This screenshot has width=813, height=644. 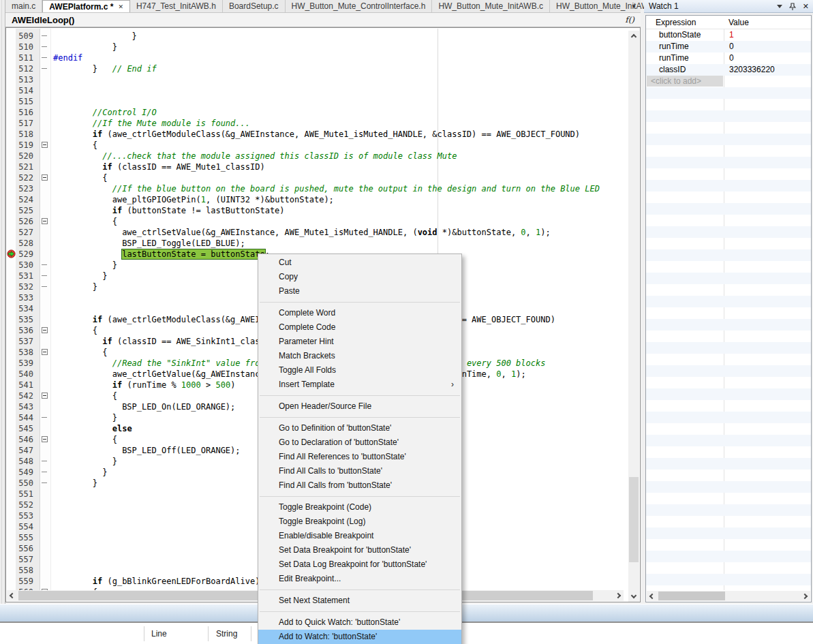 I want to click on menu-item-open-header-source-file: Open Header/Source File, so click(x=360, y=406).